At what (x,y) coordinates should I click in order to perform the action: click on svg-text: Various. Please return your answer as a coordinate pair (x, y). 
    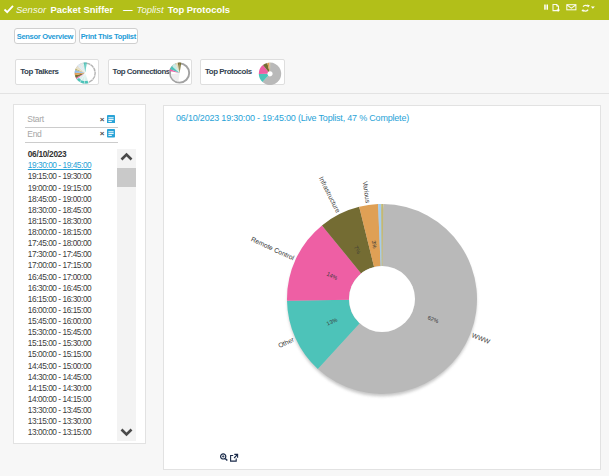
    Looking at the image, I should click on (367, 193).